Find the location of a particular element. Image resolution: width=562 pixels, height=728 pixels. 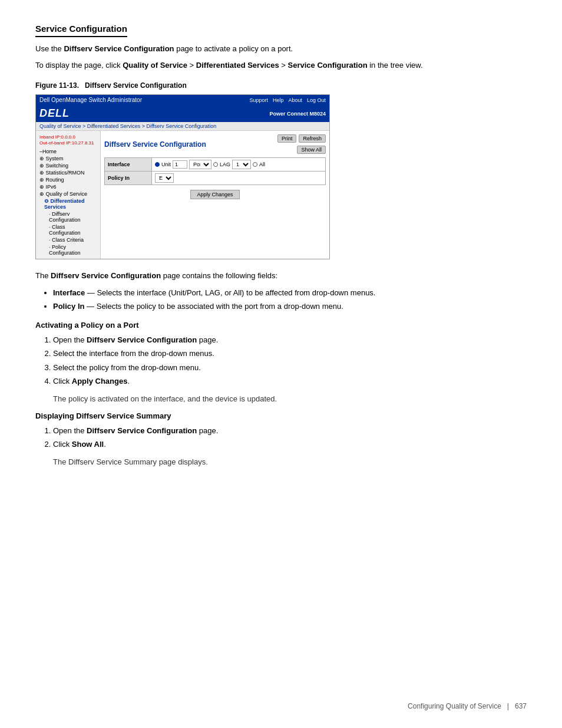

section-title: Service Configuration is located at coordinates (81, 31).